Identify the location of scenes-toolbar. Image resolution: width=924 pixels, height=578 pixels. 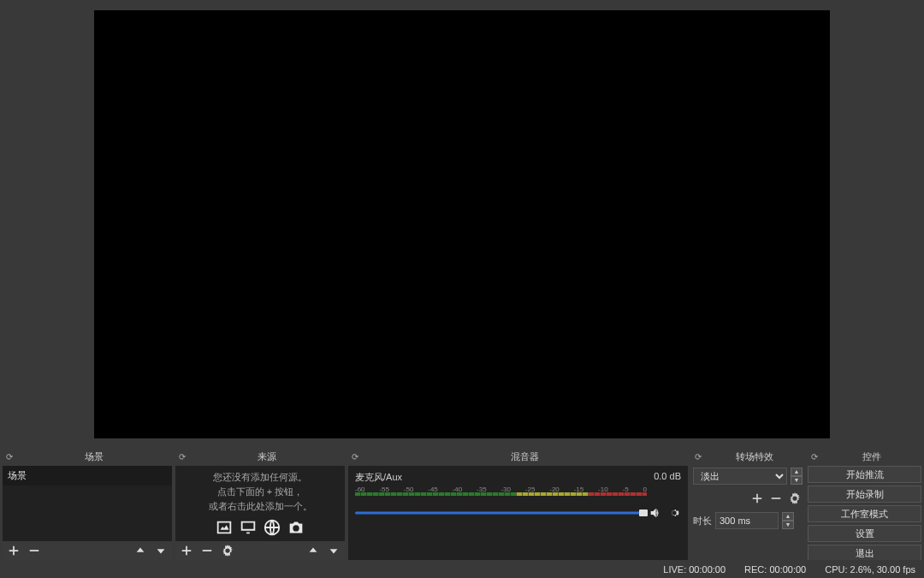
(87, 551).